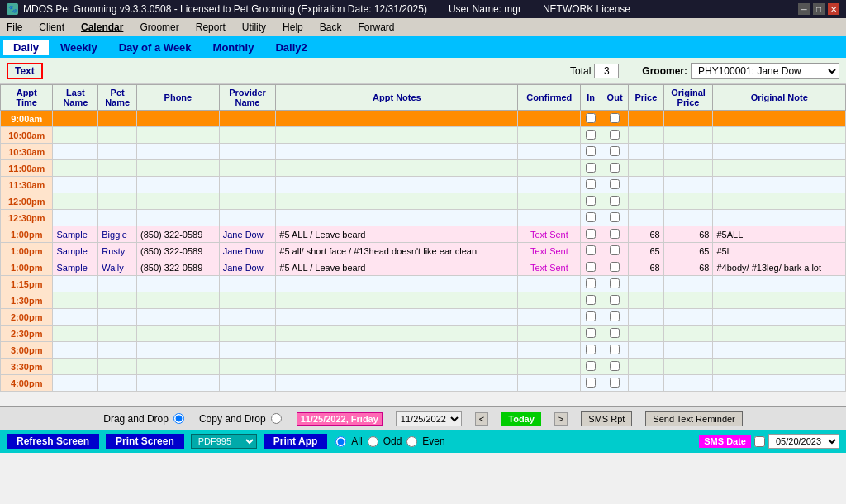 The height and width of the screenshot is (504, 846). I want to click on odd-radio, so click(373, 441).